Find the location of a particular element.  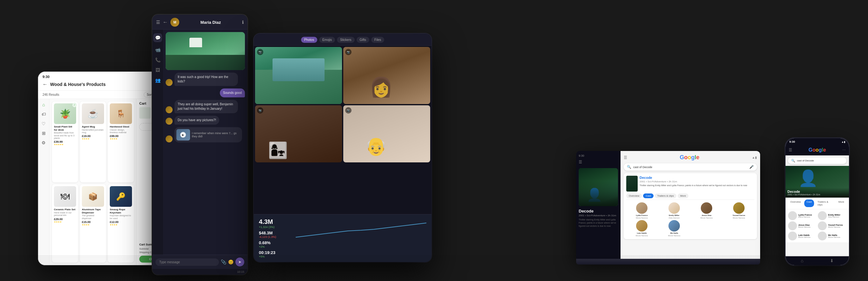

phone-cast-section: Lydia Franco Maria Nanova Emily Miller A… is located at coordinates (817, 226).